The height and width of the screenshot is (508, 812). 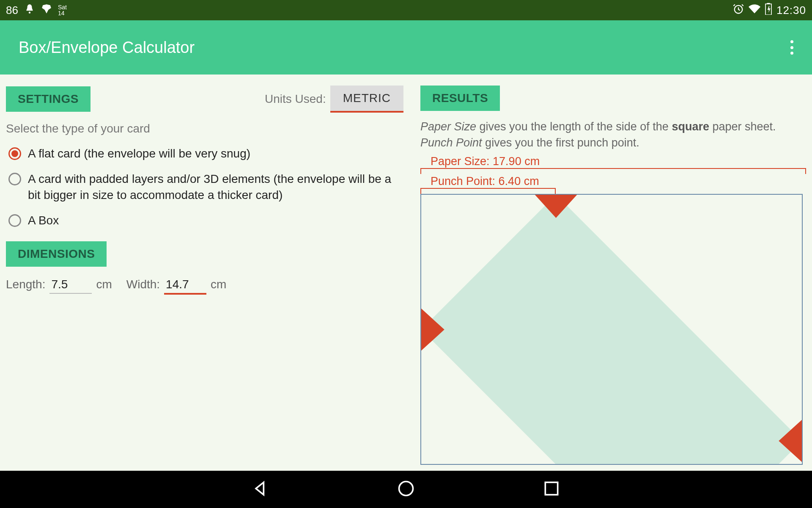 What do you see at coordinates (551, 489) in the screenshot?
I see `nav-recent-icon` at bounding box center [551, 489].